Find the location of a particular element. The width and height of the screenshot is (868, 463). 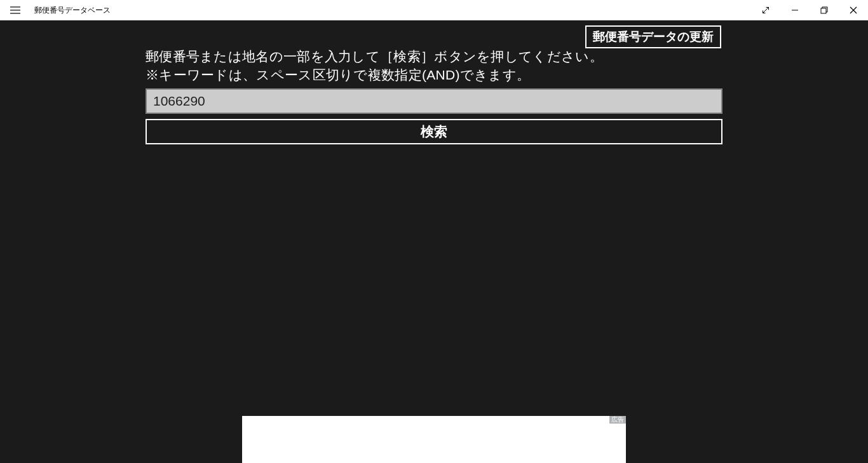

window-controls is located at coordinates (810, 10).